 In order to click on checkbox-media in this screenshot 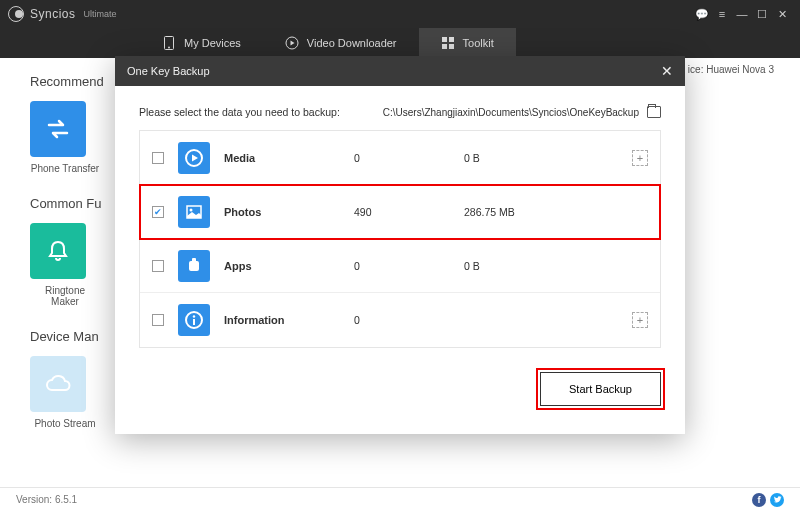, I will do `click(158, 158)`.